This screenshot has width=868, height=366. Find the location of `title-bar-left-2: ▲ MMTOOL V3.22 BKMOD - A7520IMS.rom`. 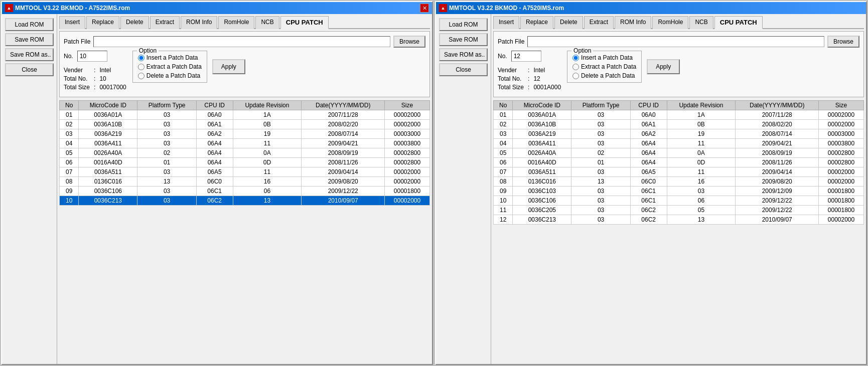

title-bar-left-2: ▲ MMTOOL V3.22 BKMOD - A7520IMS.rom is located at coordinates (502, 8).